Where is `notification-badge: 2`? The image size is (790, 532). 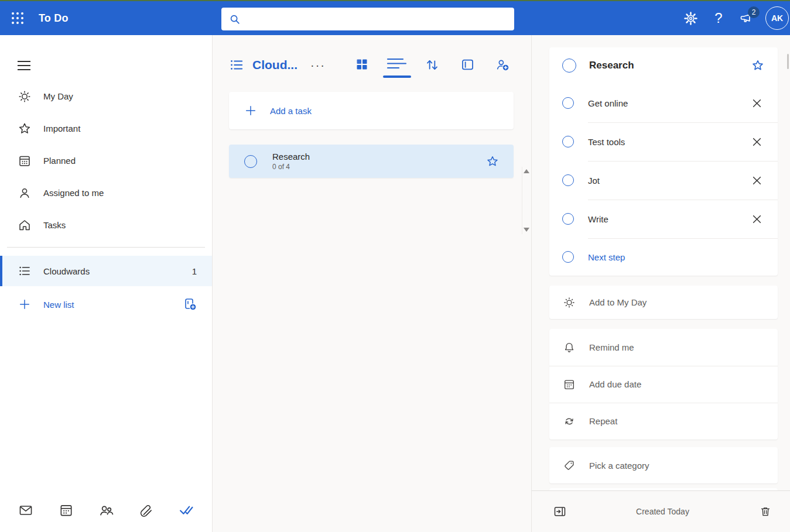 notification-badge: 2 is located at coordinates (754, 12).